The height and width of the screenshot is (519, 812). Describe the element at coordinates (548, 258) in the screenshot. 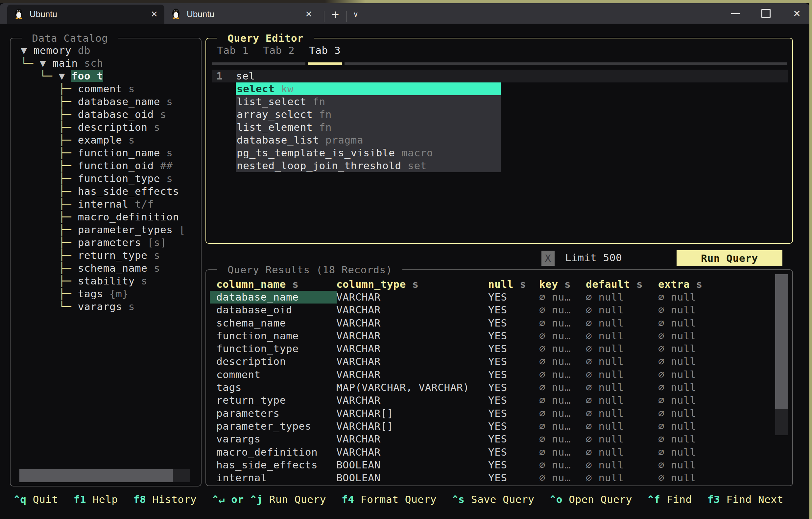

I see `limit-checkbox: X` at that location.